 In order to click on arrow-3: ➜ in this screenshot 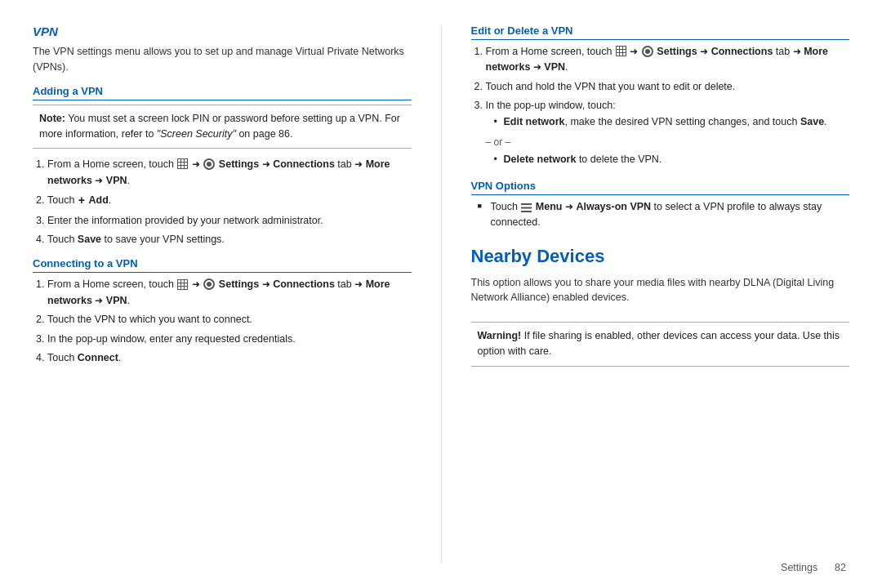, I will do `click(359, 164)`.